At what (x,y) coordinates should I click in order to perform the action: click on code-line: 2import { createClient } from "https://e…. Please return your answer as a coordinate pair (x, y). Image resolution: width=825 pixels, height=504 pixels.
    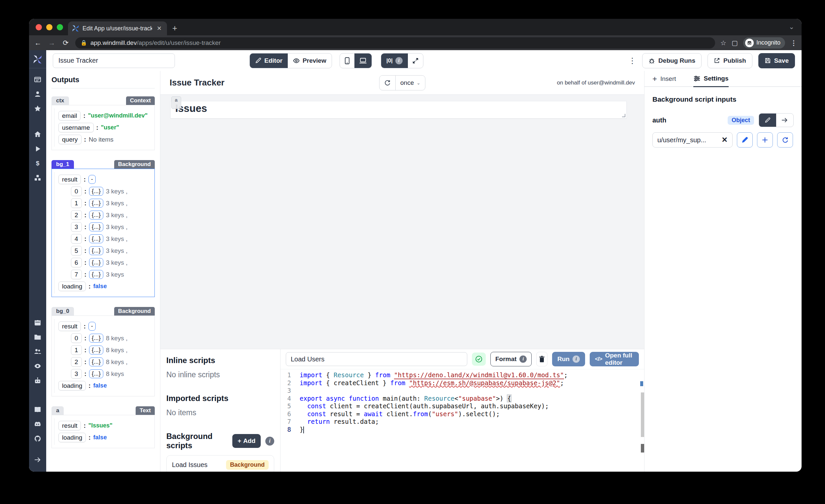
    Looking at the image, I should click on (462, 383).